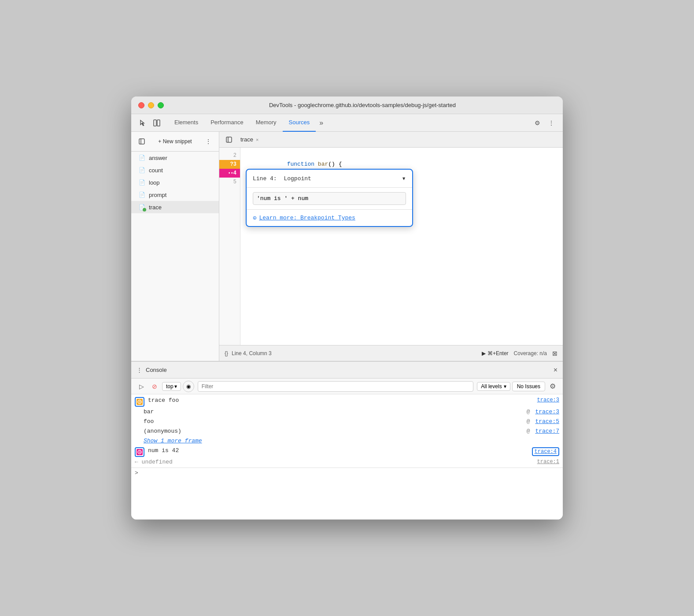 The height and width of the screenshot is (616, 694). What do you see at coordinates (347, 370) in the screenshot?
I see `console-header: ⋮ Console ×` at bounding box center [347, 370].